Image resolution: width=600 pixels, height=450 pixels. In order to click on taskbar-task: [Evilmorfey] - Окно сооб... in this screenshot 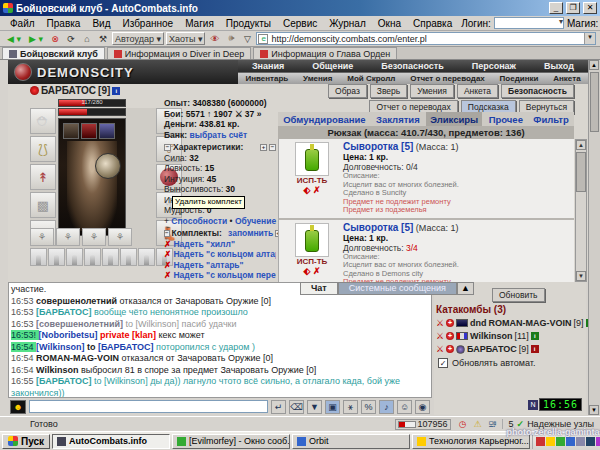, I will do `click(231, 442)`.